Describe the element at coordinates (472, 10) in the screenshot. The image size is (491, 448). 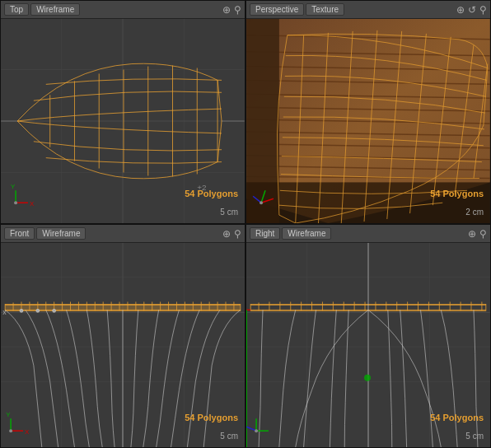
I see `rotate-icon-tr: ↺` at that location.